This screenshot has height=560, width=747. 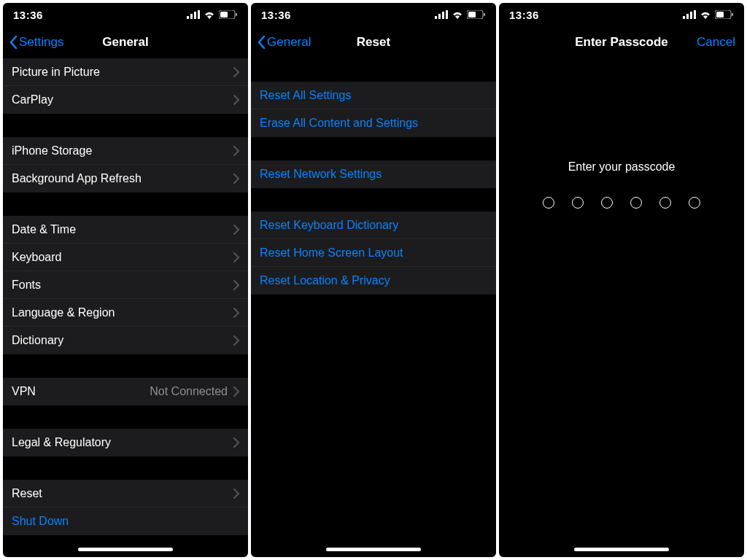 What do you see at coordinates (374, 42) in the screenshot?
I see `nav-bar: General Reset` at bounding box center [374, 42].